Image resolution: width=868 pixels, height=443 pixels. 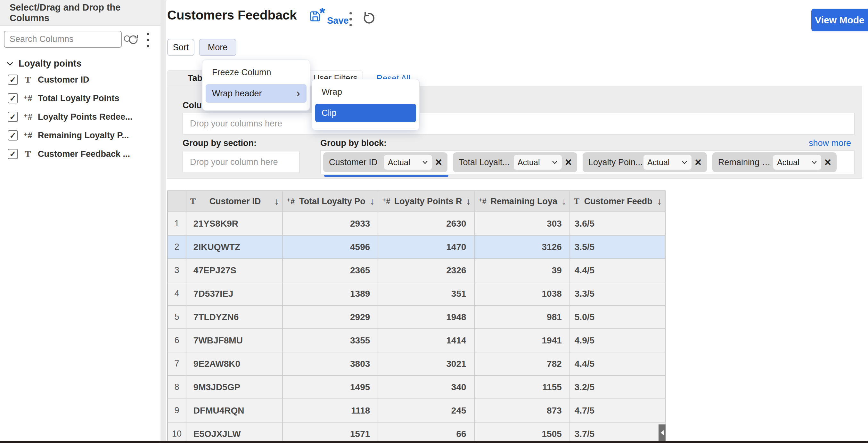 What do you see at coordinates (416, 294) in the screenshot?
I see `table-row: 4 7D537IEJ 1389 351 1038 3.3/5` at bounding box center [416, 294].